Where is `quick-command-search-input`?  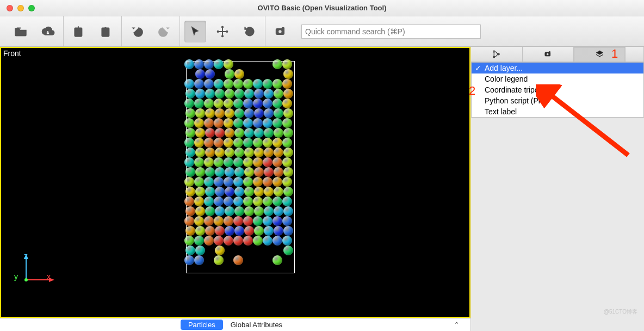 quick-command-search-input is located at coordinates (391, 32).